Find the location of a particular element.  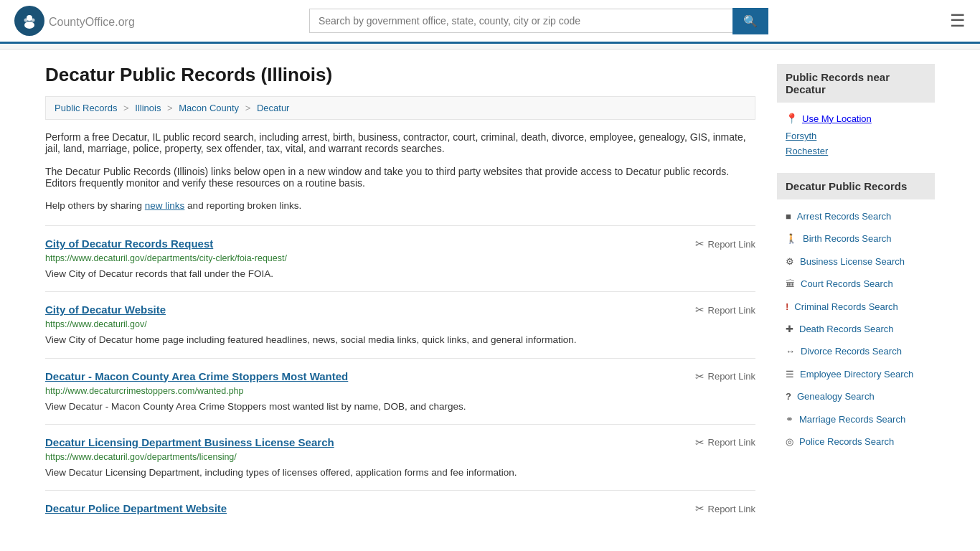

result-item: Decatur Licensing Department Business Li… is located at coordinates (400, 457).